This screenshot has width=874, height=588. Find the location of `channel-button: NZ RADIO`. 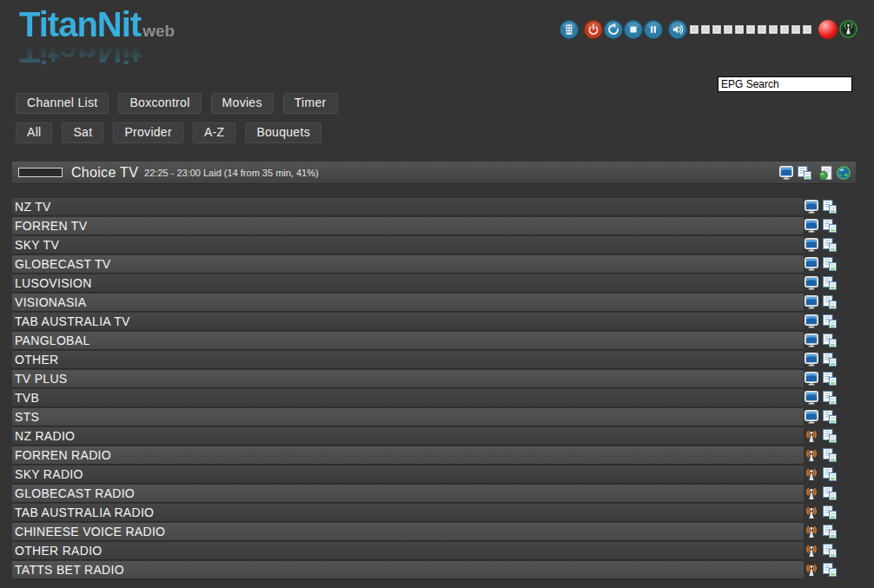

channel-button: NZ RADIO is located at coordinates (408, 436).